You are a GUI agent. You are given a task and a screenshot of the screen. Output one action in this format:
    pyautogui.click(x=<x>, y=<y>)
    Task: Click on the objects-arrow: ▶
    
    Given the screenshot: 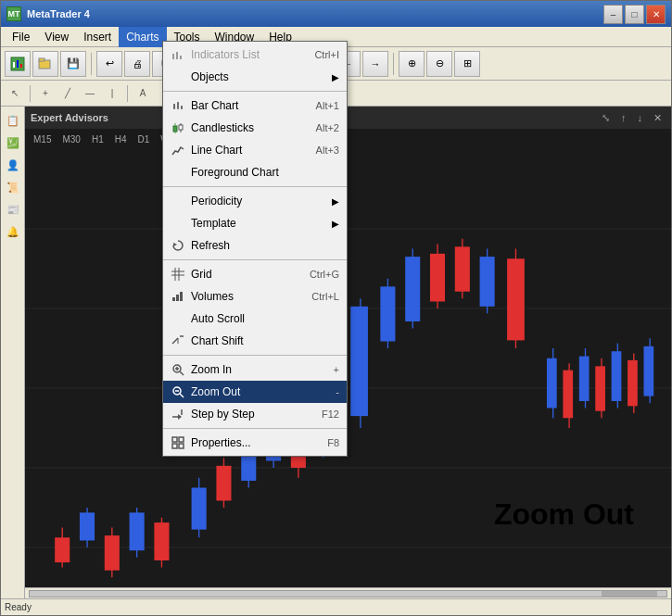 What is the action you would take?
    pyautogui.click(x=336, y=78)
    